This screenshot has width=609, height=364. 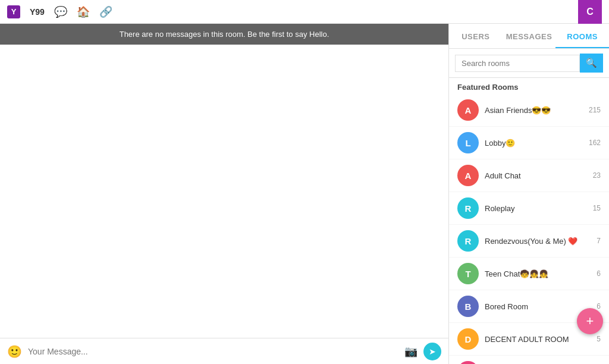 I want to click on room-name: Rendezvous(You & Me) ❤️, so click(x=539, y=241).